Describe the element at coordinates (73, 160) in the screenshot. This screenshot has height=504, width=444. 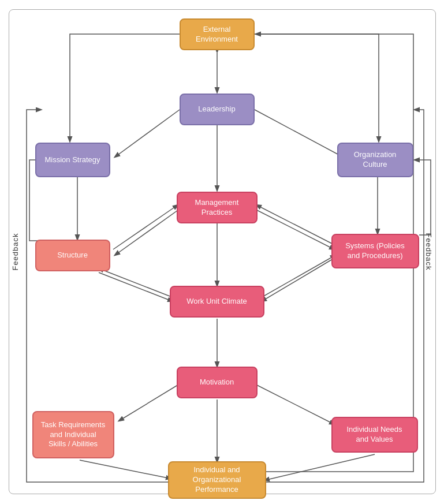
I see `node-mission-strategy: Mission Strategy` at that location.